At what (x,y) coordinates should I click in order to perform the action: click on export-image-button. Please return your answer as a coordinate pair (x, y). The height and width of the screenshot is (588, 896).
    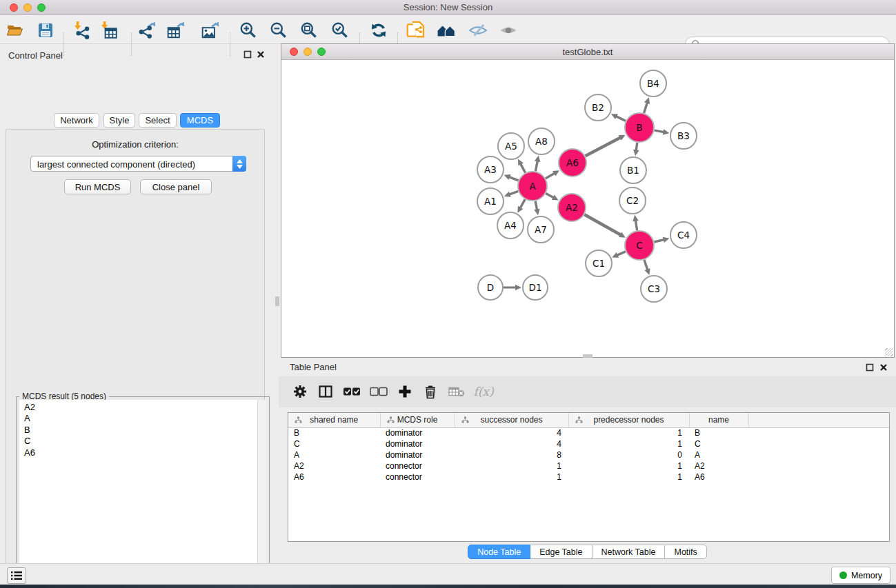
    Looking at the image, I should click on (210, 30).